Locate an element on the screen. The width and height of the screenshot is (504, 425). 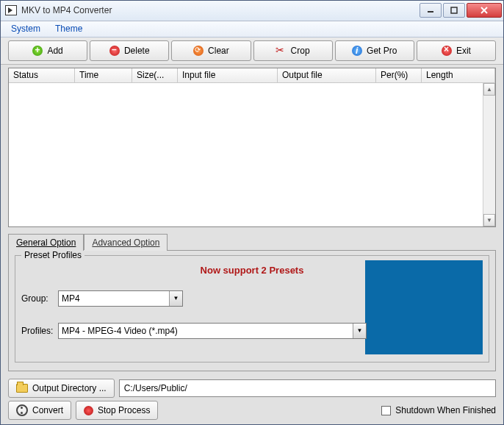
output-directory-label: Output Directory ... is located at coordinates (69, 388).